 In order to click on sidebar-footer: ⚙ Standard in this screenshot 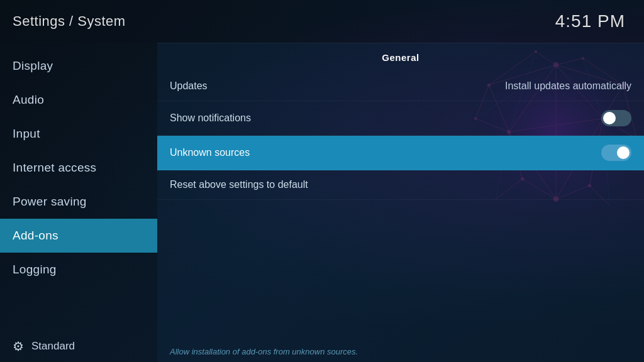, I will do `click(79, 346)`.